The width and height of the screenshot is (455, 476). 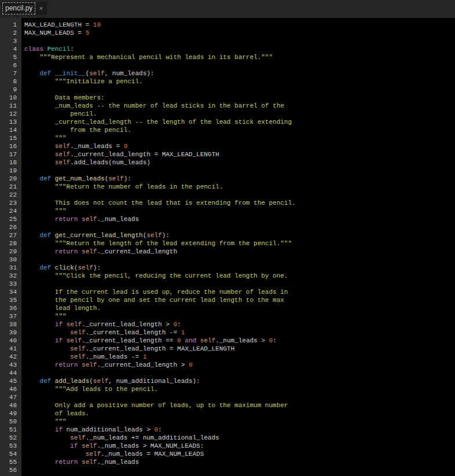 I want to click on line-number: 22, so click(x=10, y=195).